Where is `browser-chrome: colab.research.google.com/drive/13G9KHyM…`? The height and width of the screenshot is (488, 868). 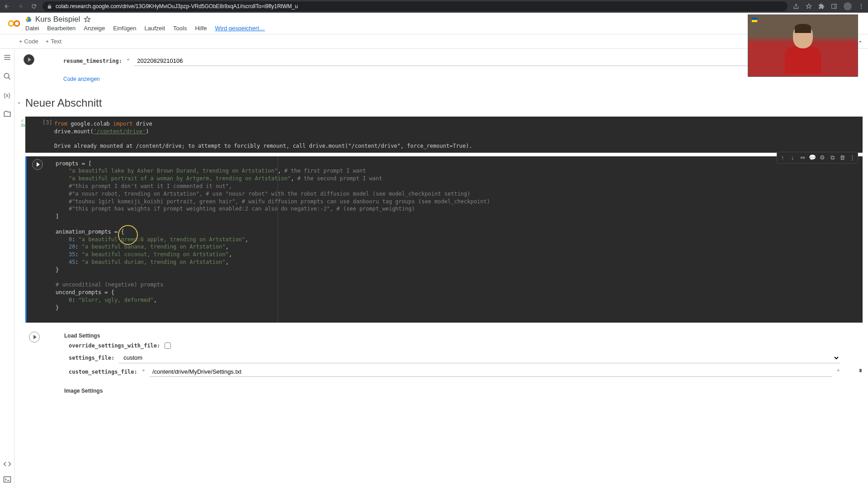
browser-chrome: colab.research.google.com/drive/13G9KHyM… is located at coordinates (434, 6).